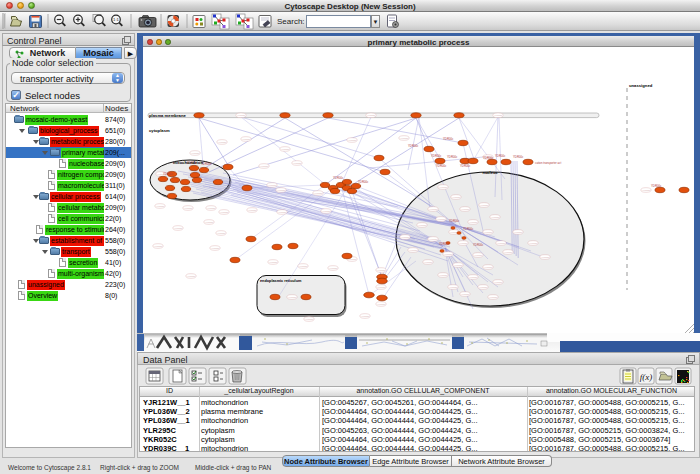  Describe the element at coordinates (116, 20) in the screenshot. I see `svg-text: 1:1` at that location.